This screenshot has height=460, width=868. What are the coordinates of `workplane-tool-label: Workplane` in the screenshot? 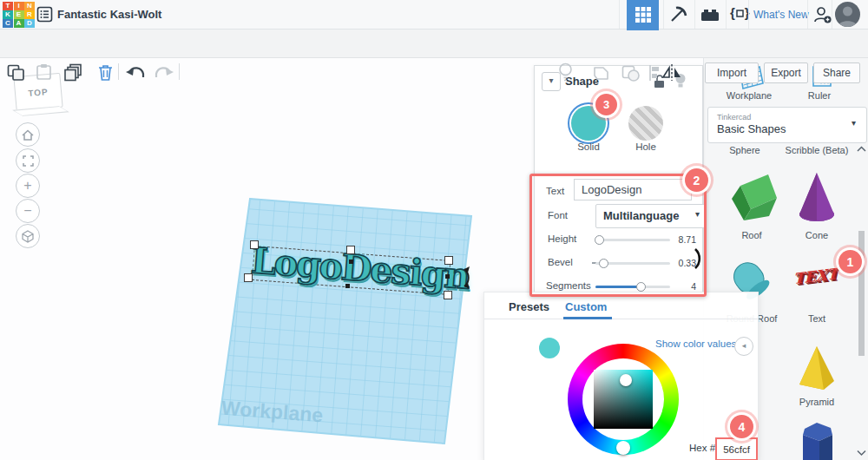 It's located at (749, 95).